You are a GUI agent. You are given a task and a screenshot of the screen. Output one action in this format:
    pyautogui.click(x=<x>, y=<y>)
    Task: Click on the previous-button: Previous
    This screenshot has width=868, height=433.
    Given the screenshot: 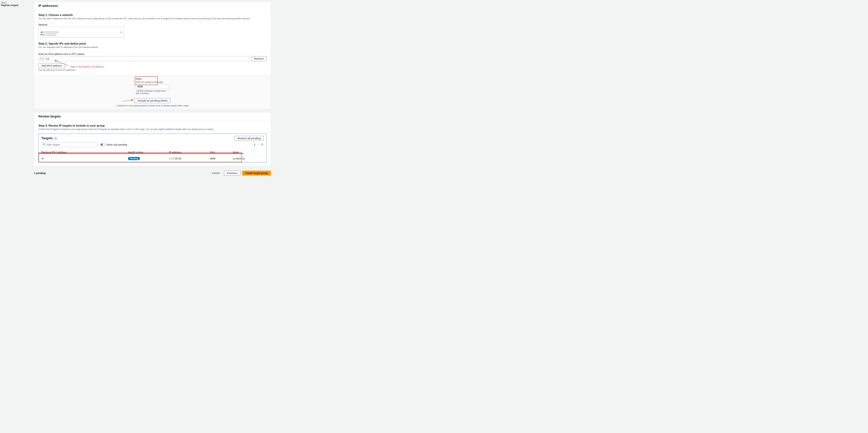 What is the action you would take?
    pyautogui.click(x=232, y=173)
    